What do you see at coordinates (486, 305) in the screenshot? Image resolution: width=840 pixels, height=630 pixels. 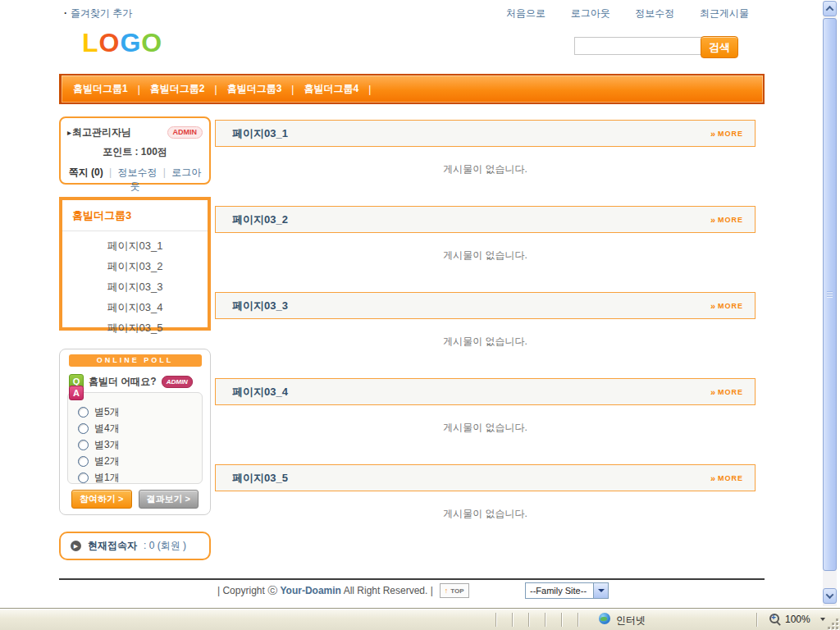 I see `board-header: 페이지03_3 »MORE` at bounding box center [486, 305].